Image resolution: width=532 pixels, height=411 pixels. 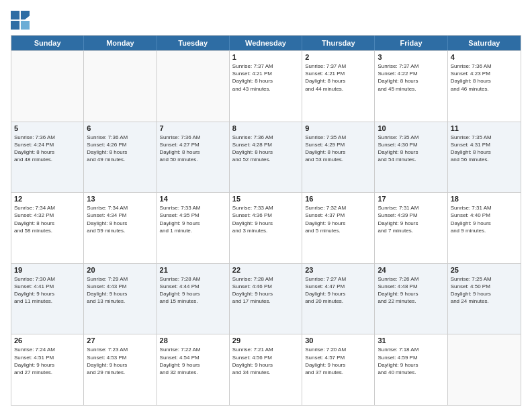 What do you see at coordinates (484, 43) in the screenshot?
I see `header-cell-saturday: Saturday` at bounding box center [484, 43].